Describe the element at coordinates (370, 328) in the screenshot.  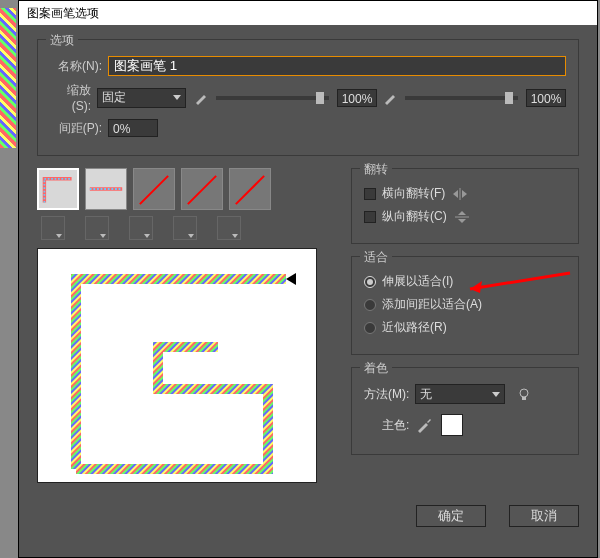
I see `fit-approx-radio` at that location.